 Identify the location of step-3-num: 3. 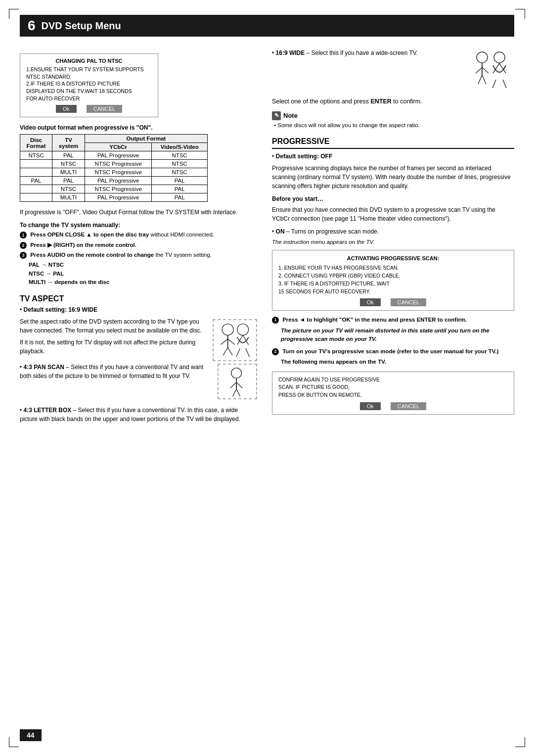
(23, 255).